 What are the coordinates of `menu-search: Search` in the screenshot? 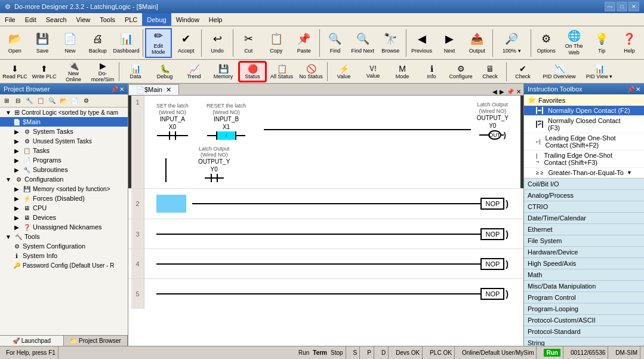 It's located at (56, 19).